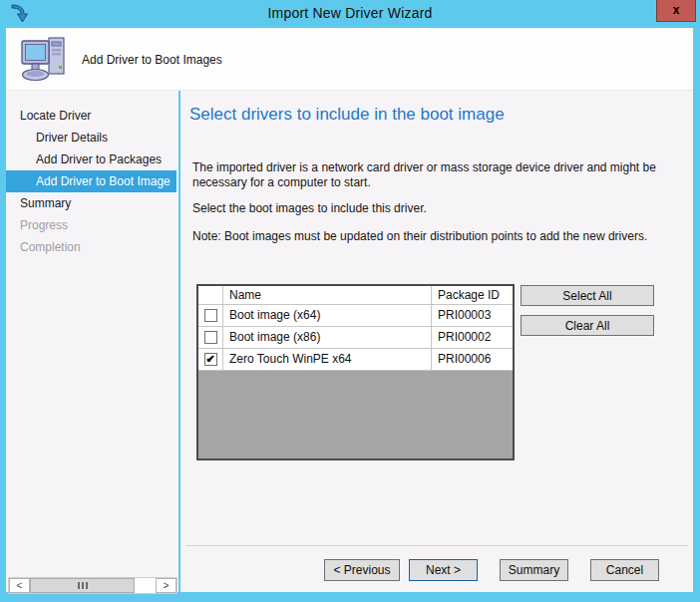  What do you see at coordinates (349, 60) in the screenshot?
I see `wizard-header: Add Driver to Boot Images` at bounding box center [349, 60].